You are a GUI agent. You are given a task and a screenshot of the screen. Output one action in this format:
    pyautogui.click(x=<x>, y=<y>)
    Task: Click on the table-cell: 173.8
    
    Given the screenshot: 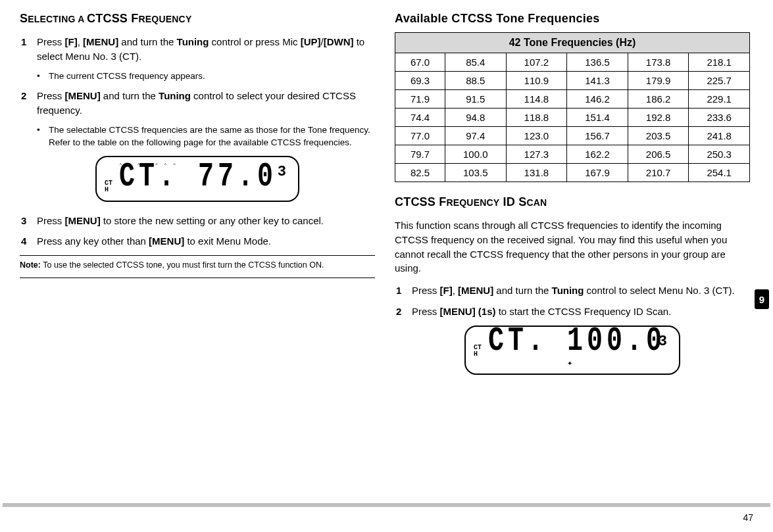 What is the action you would take?
    pyautogui.click(x=658, y=62)
    